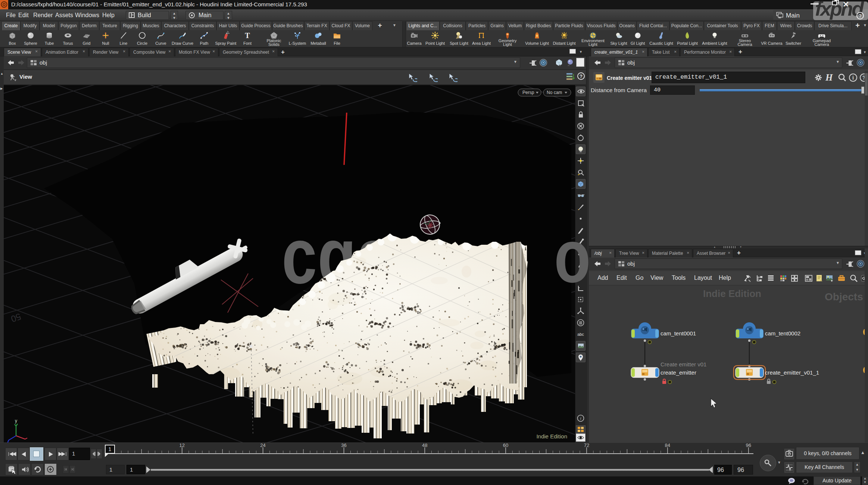  I want to click on svg-text: 24, so click(263, 445).